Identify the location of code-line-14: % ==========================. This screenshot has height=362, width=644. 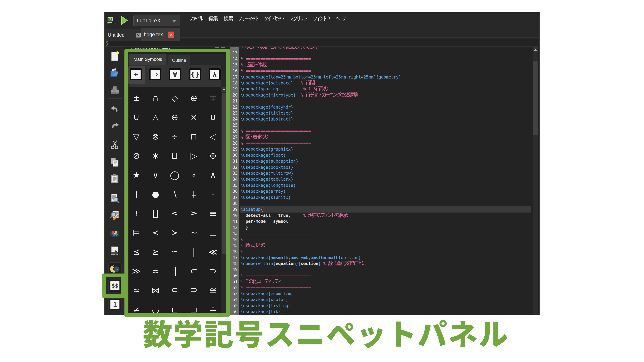
(276, 59).